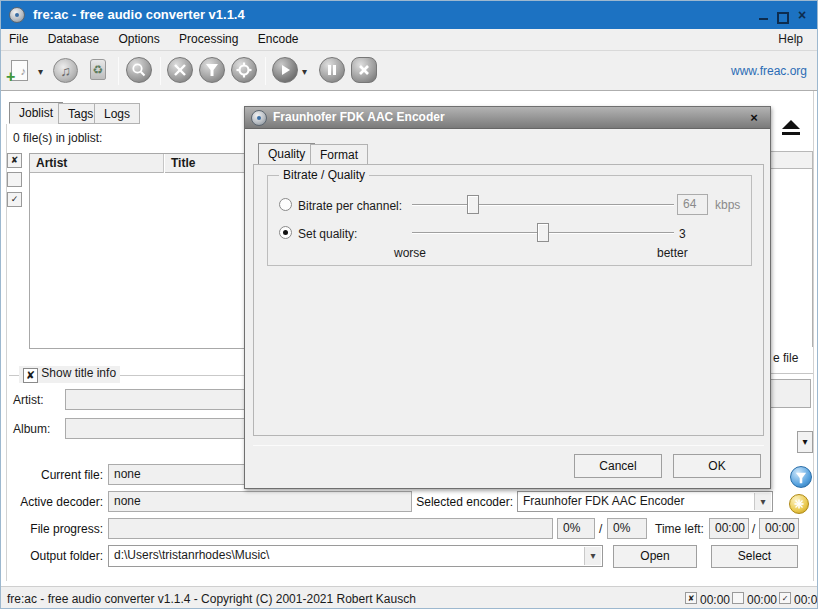 Image resolution: width=818 pixels, height=609 pixels. I want to click on check-icon: ✓, so click(15, 199).